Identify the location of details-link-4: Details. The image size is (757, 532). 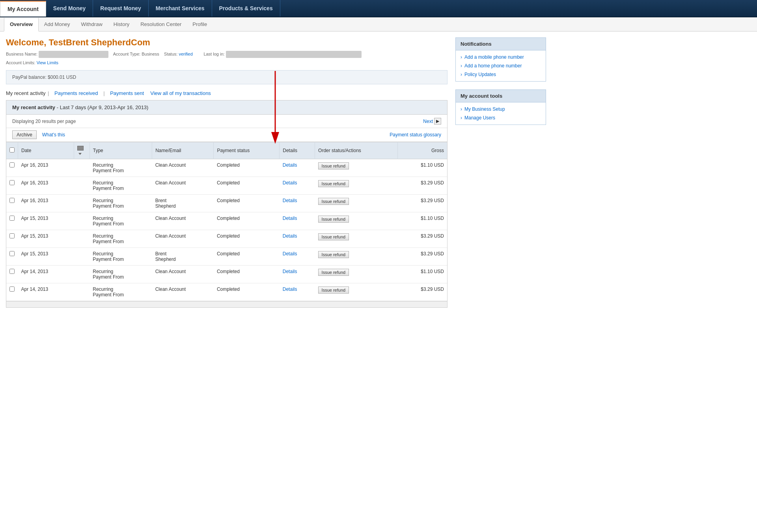
(290, 236).